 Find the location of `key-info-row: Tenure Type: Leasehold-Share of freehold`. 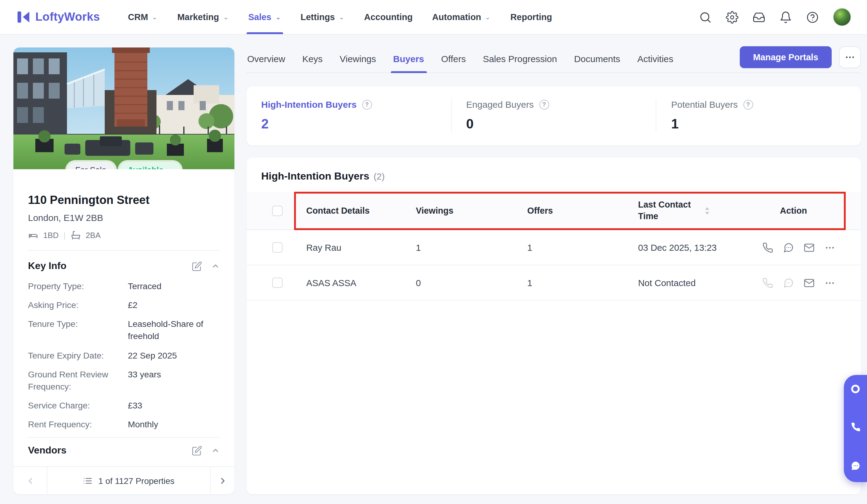

key-info-row: Tenure Type: Leasehold-Share of freehold is located at coordinates (124, 330).